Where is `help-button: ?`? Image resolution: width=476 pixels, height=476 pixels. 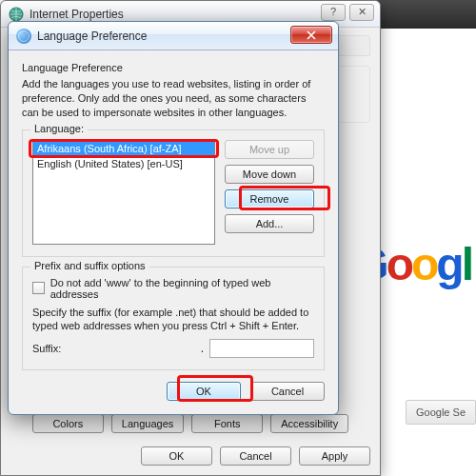 help-button: ? is located at coordinates (333, 12).